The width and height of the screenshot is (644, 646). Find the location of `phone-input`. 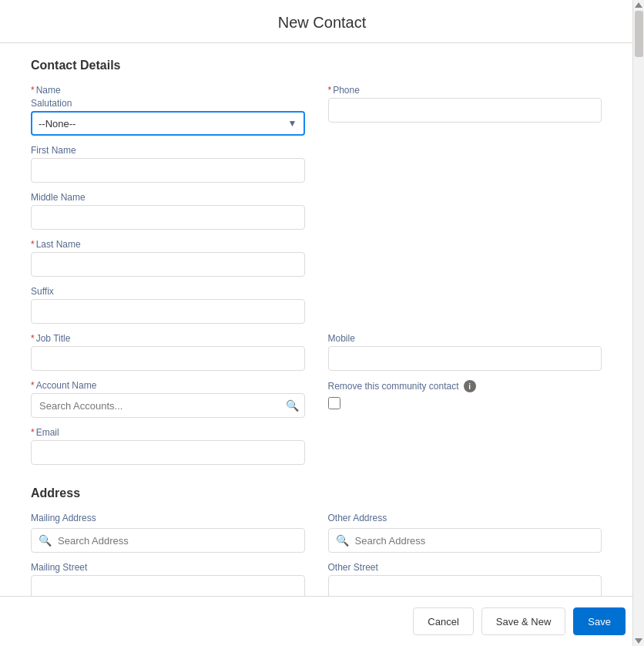

phone-input is located at coordinates (465, 110).